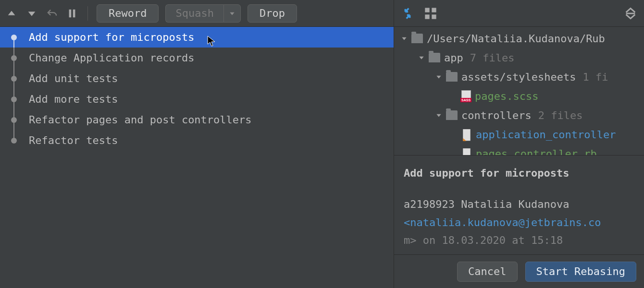  I want to click on start-rebasing-button: Start Rebasing, so click(581, 272).